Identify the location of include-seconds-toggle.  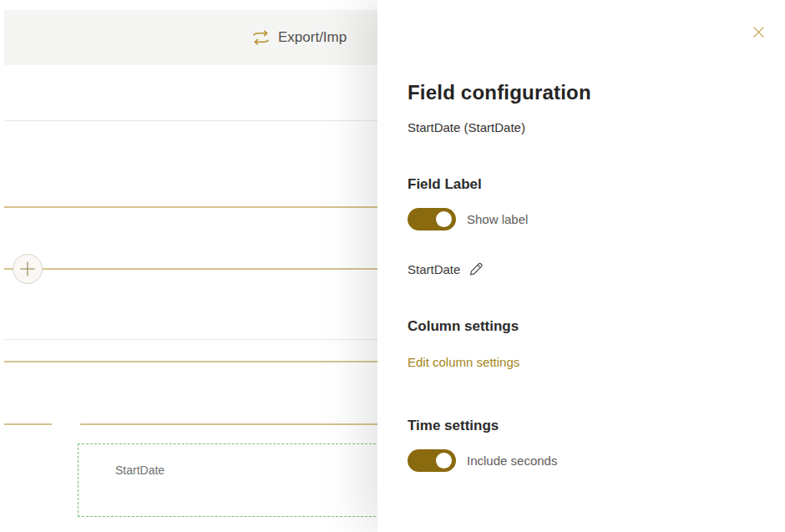
(432, 461).